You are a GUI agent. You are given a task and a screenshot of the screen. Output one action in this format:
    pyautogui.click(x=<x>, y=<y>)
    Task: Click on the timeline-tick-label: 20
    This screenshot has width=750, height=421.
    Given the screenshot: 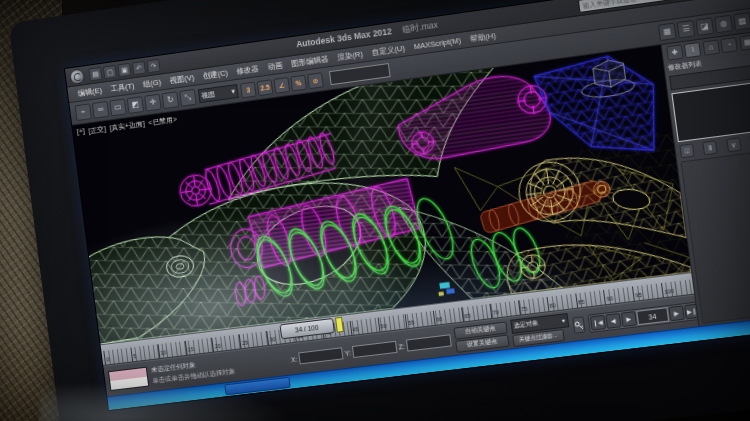 What is the action you would take?
    pyautogui.click(x=226, y=342)
    